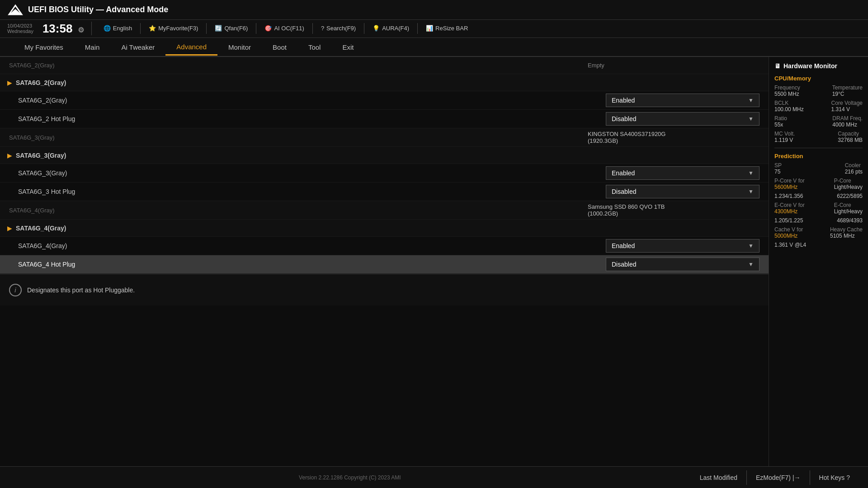 This screenshot has height=488, width=868. I want to click on hw-temperature-value: 19°C, so click(847, 94).